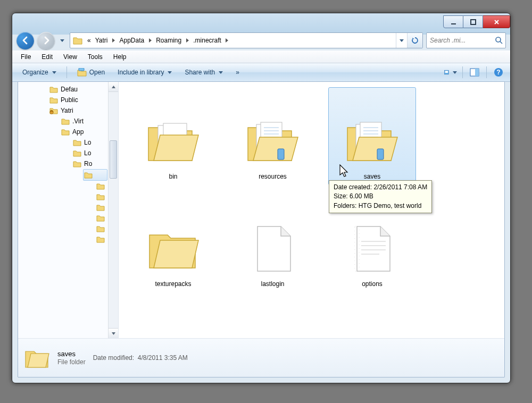 This screenshot has height=403, width=532. I want to click on breadcrumb-overflow: «, so click(89, 40).